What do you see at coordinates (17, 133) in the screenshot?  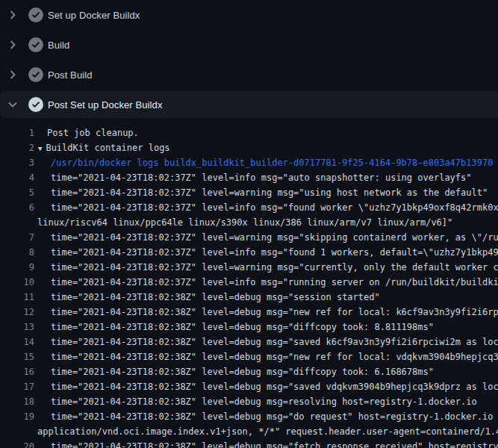 I see `line-number: 1` at bounding box center [17, 133].